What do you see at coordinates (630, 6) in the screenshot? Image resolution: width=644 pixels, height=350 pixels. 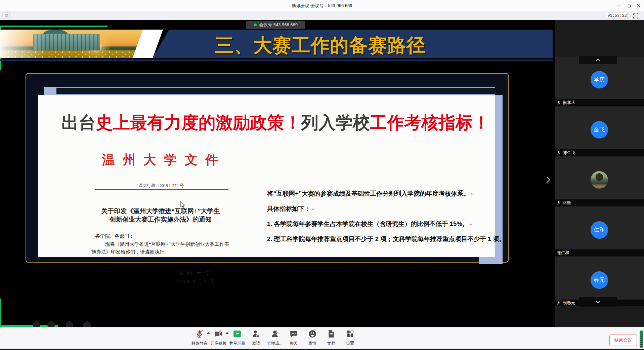 I see `restore-icon` at bounding box center [630, 6].